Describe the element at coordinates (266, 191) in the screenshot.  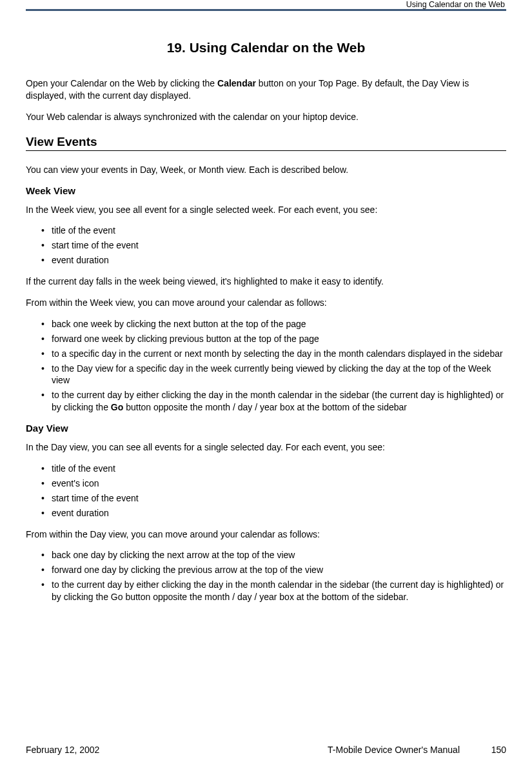
I see `heading-week-view: Week View` at that location.